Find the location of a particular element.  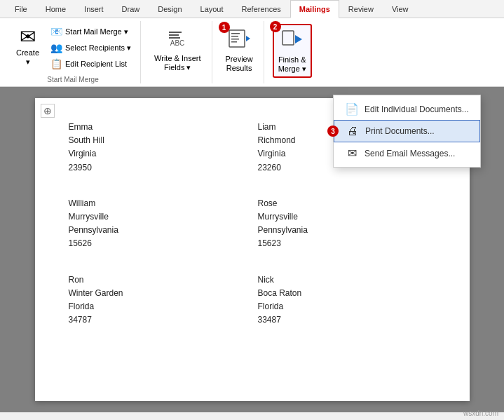

entry-rose-city: Murrysville is located at coordinates (347, 217).